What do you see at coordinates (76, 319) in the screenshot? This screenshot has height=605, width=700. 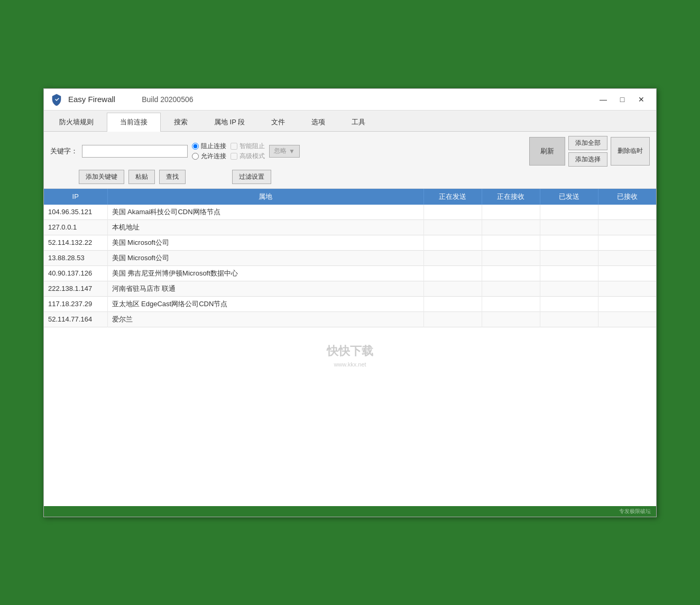 I see `cell-ip: 52.114.77.164` at bounding box center [76, 319].